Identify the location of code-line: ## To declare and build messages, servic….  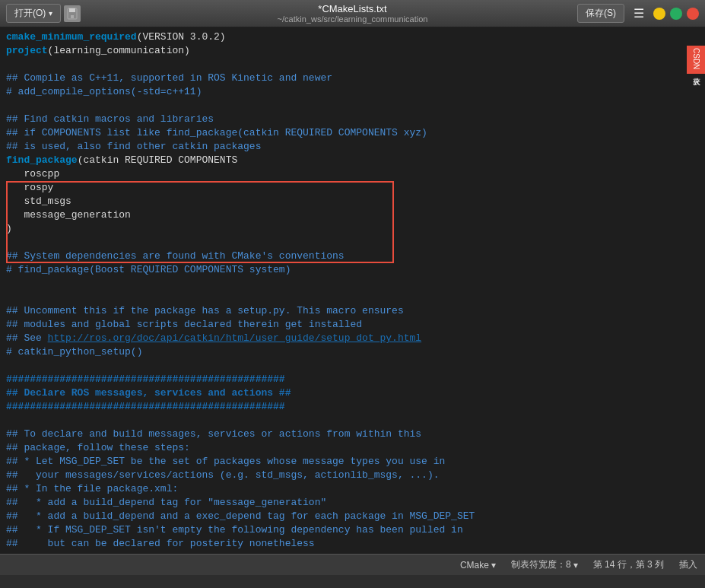
(353, 434).